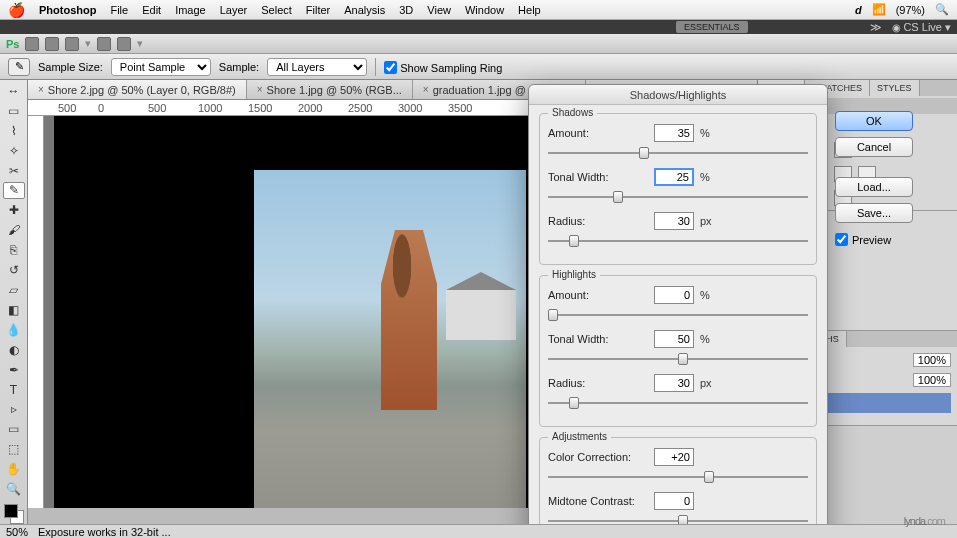  Describe the element at coordinates (874, 121) in the screenshot. I see `ok-button: OK` at that location.